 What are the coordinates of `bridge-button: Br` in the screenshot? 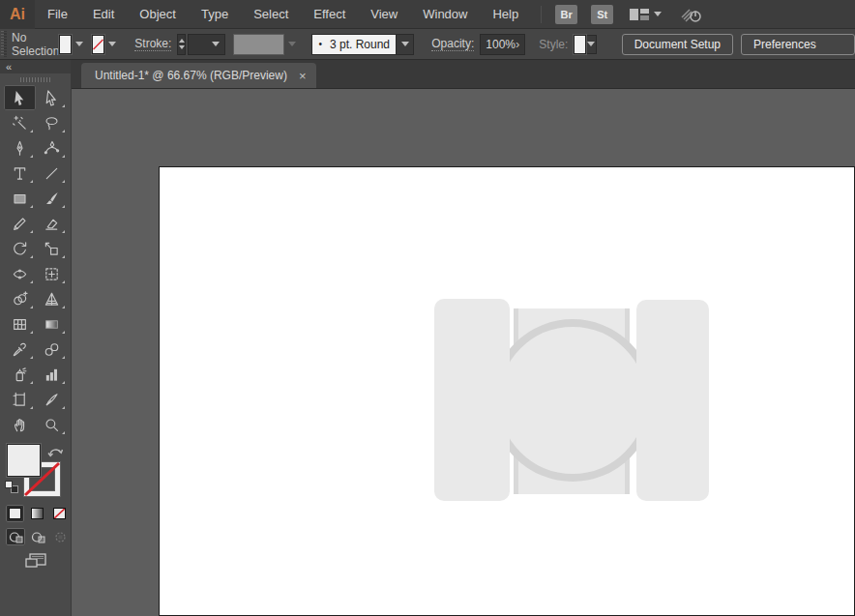 It's located at (567, 15).